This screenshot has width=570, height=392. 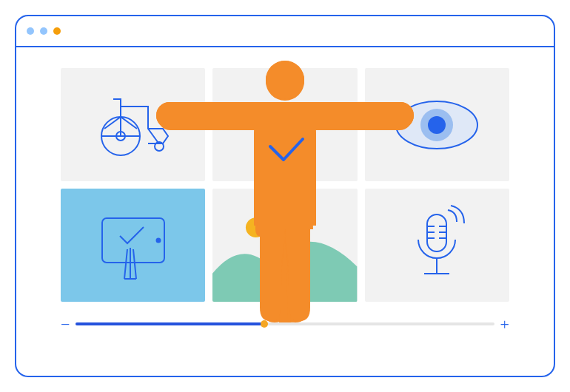 I want to click on touch-tablet-icon, so click(x=133, y=246).